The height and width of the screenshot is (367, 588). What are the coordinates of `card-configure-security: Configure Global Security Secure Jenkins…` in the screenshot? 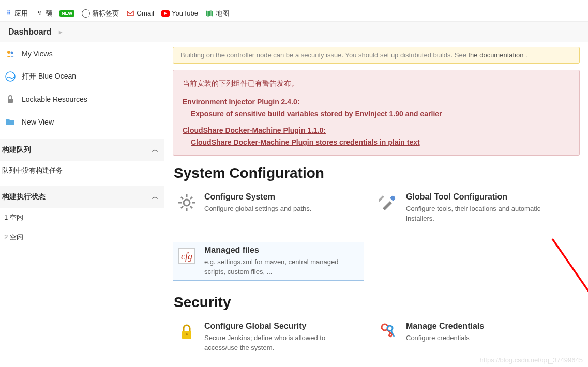 It's located at (268, 337).